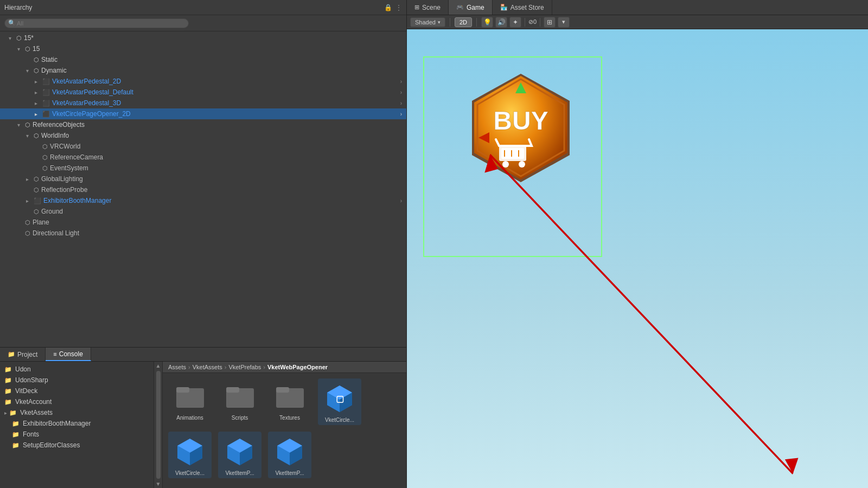  What do you see at coordinates (399, 8) in the screenshot?
I see `more-icon: ⋮` at bounding box center [399, 8].